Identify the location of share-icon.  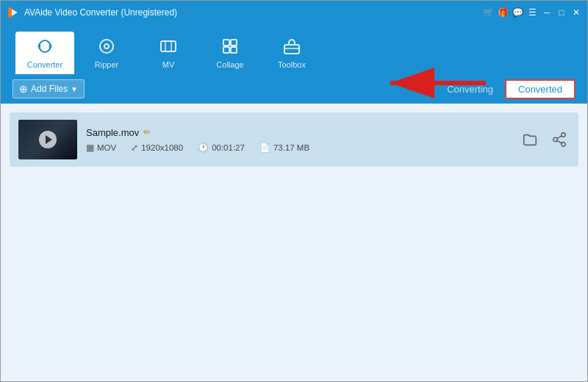
(559, 140).